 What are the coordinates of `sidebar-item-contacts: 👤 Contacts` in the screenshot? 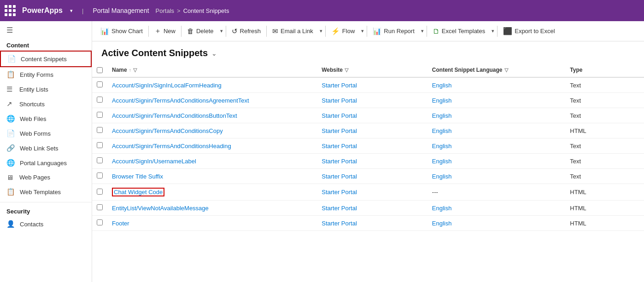 It's located at (46, 224).